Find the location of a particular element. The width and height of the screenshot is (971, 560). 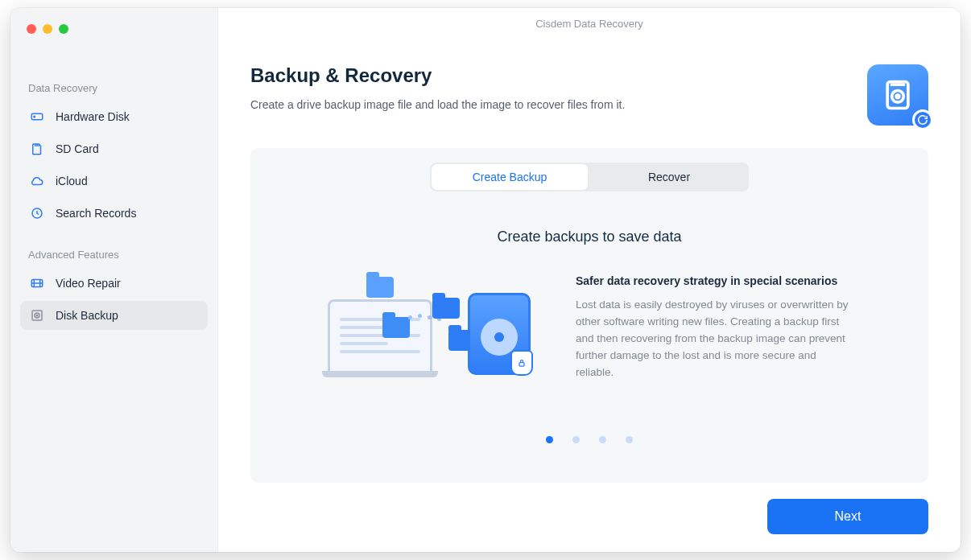

panel-content: Safer data recovery strategy in special … is located at coordinates (589, 328).